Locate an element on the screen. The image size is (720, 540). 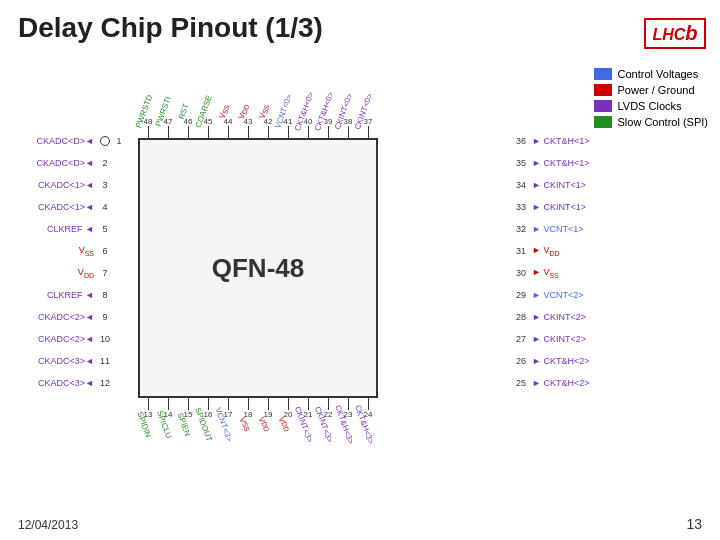
pin-35-name: ► CKT&H<1> is located at coordinates (568, 163).